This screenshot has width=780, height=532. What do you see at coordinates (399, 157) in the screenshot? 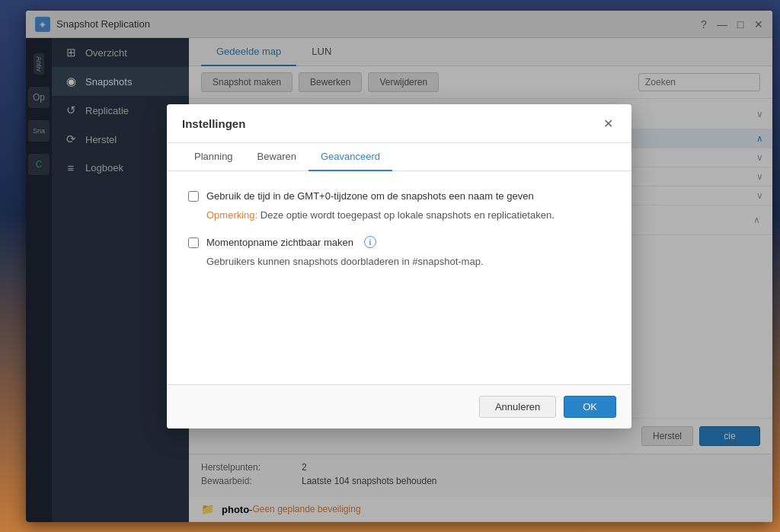
I see `modal-tab-bar: Planning Bewaren Geavanceerd` at bounding box center [399, 157].